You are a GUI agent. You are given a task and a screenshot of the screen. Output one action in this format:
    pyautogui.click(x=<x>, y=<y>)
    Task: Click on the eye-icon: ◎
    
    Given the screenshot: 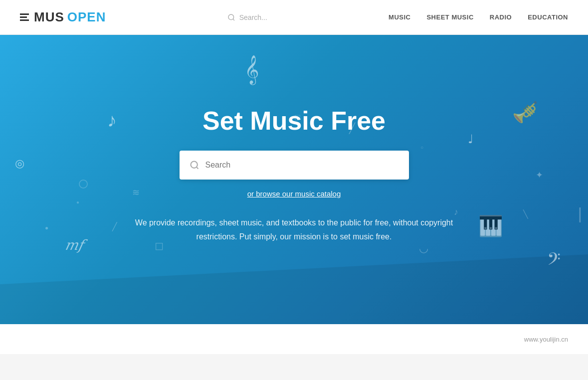 What is the action you would take?
    pyautogui.click(x=20, y=164)
    